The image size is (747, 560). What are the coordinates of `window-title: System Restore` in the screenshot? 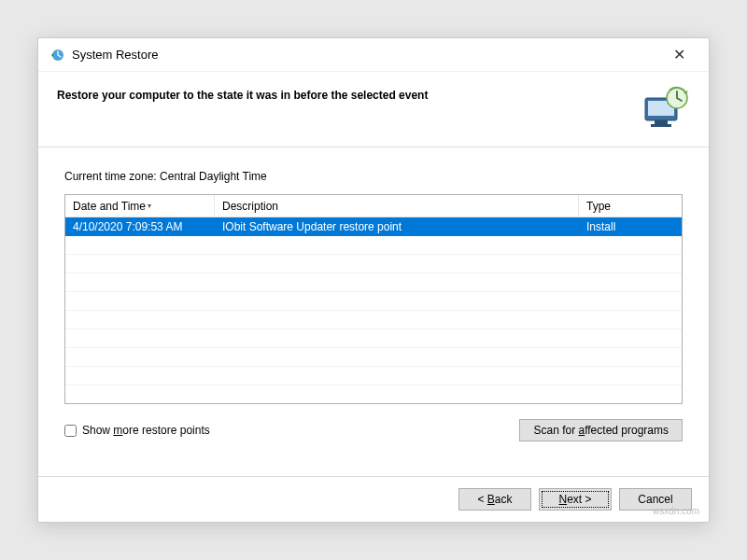 It's located at (366, 54).